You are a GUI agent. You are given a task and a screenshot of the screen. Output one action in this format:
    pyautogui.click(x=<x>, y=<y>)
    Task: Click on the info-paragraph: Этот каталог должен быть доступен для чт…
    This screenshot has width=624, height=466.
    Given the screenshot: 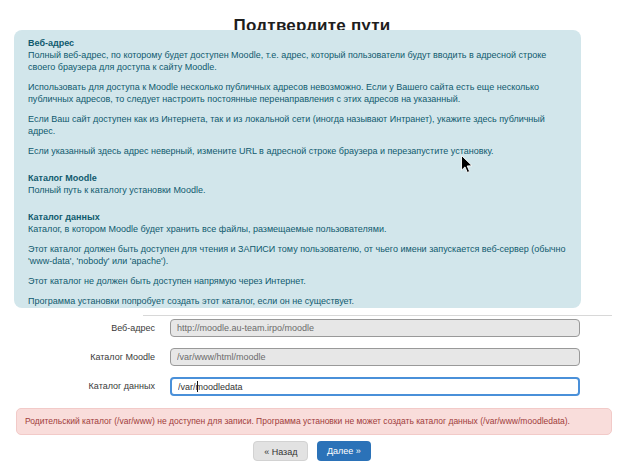 What is the action you would take?
    pyautogui.click(x=298, y=255)
    